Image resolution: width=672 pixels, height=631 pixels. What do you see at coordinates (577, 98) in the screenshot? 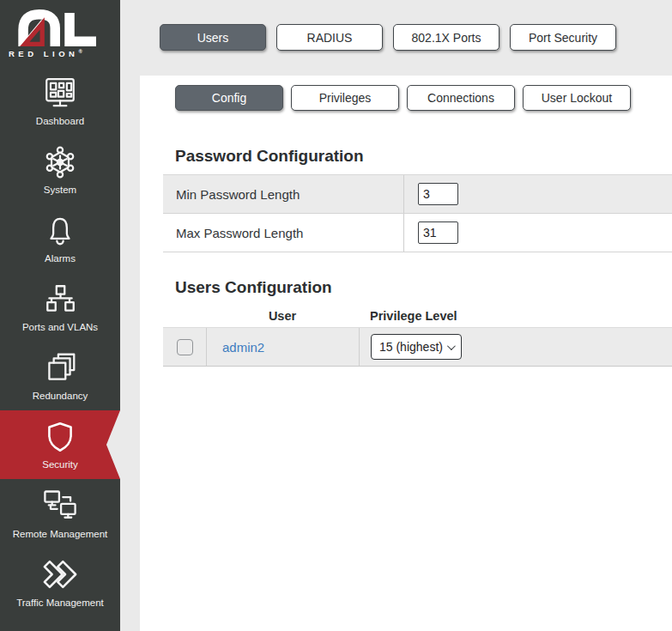
I see `tab-user-lockout: User Lockout` at bounding box center [577, 98].